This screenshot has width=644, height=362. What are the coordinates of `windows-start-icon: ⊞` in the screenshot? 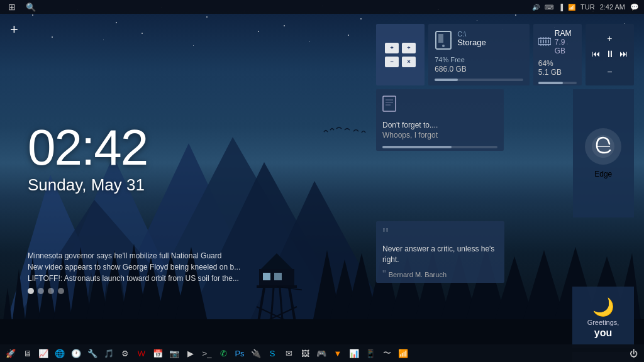 It's located at (12, 7).